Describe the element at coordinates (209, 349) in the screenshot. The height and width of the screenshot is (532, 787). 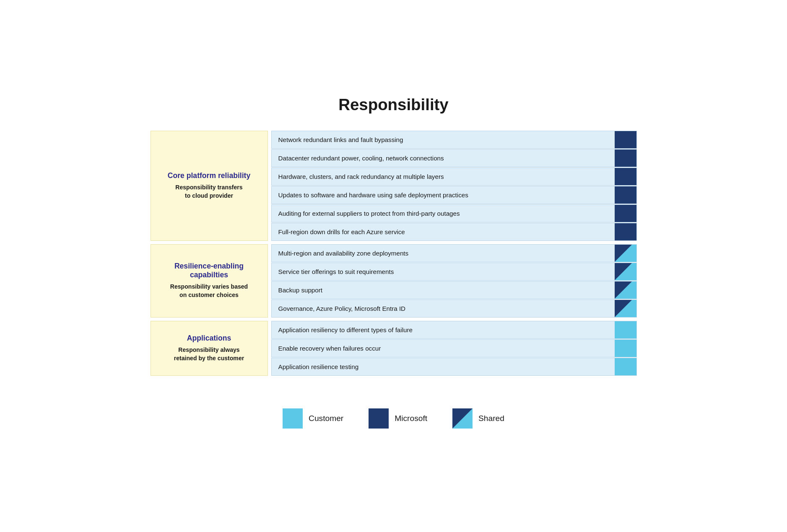
I see `section-label-applications: ApplicationsResponsibility always retain…` at that location.